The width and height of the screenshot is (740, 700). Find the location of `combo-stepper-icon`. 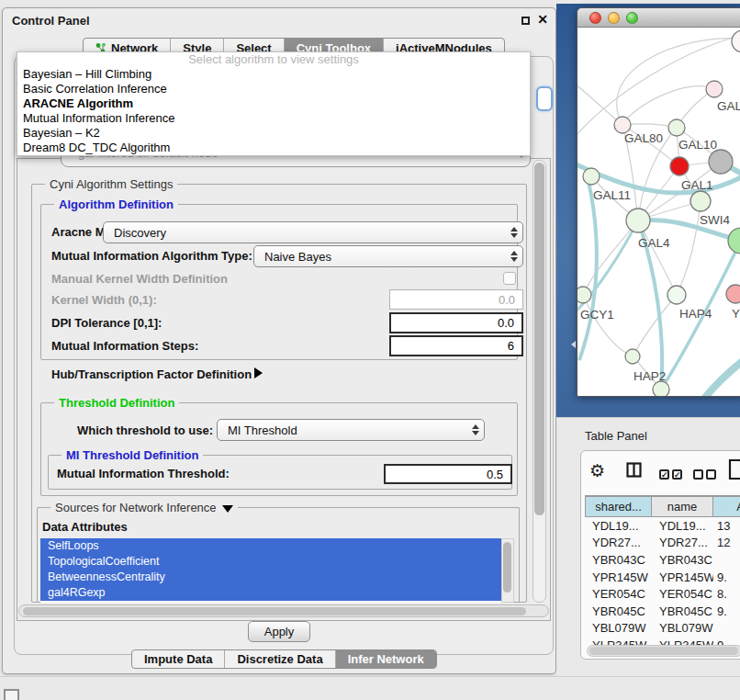

combo-stepper-icon is located at coordinates (514, 256).